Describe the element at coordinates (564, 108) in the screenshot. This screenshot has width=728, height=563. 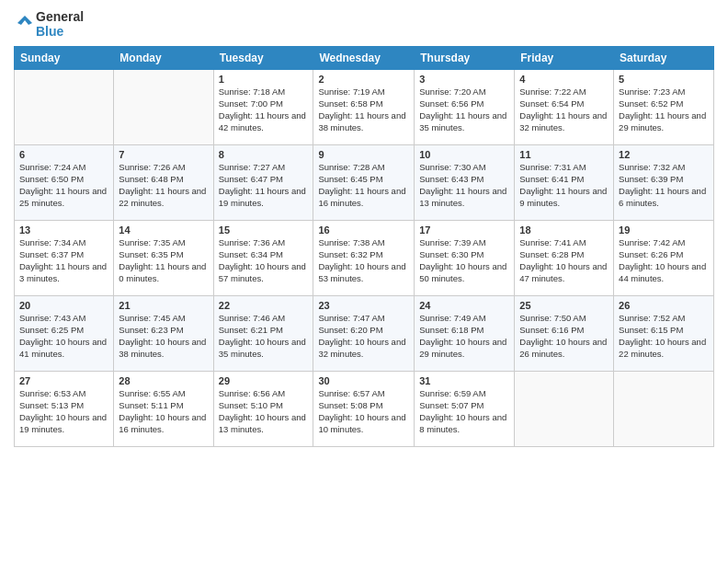
I see `calendar-cell: 4Sunrise: 7:22 AM Sunset: 6:54 PM Daylig…` at that location.